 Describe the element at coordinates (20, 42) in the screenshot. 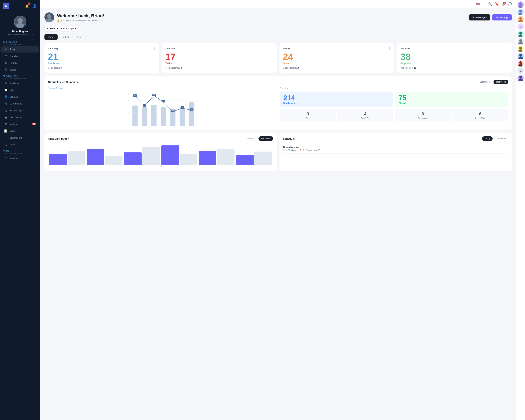

I see `dashboards-section: DASHBOARDS Unique dashboard designs` at that location.